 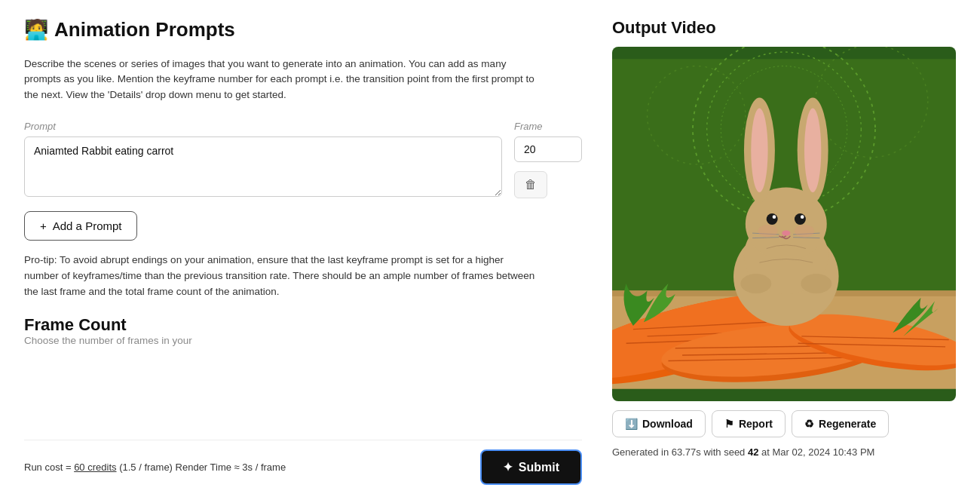 What do you see at coordinates (303, 329) in the screenshot?
I see `frame-count-section: Frame Count Choose the number of frames …` at bounding box center [303, 329].